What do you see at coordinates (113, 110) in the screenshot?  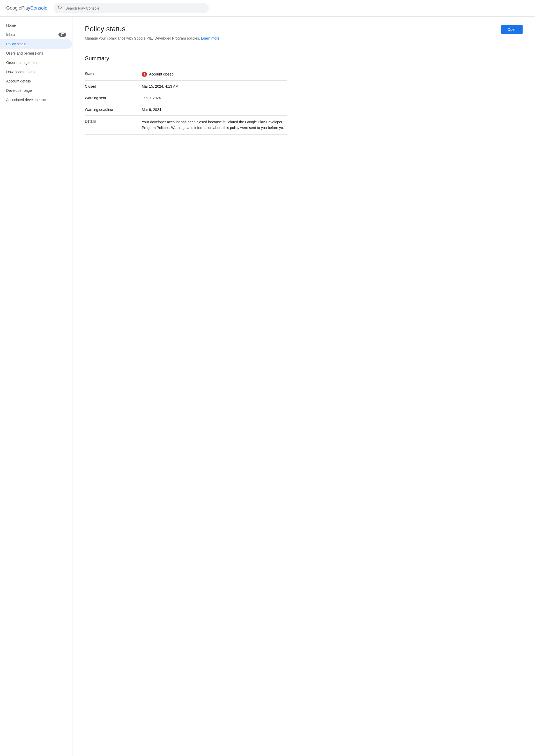 I see `summary-row-label: Warning deadline` at bounding box center [113, 110].